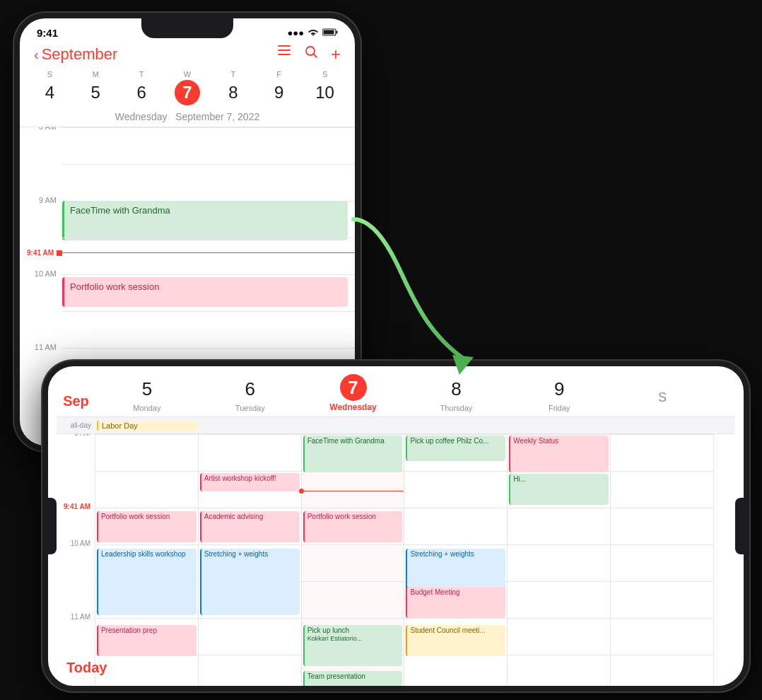 Image resolution: width=762 pixels, height=700 pixels. Describe the element at coordinates (187, 88) in the screenshot. I see `week-row: S 4 M 5 T 6 W 7 T 8 F 9 S 10` at that location.